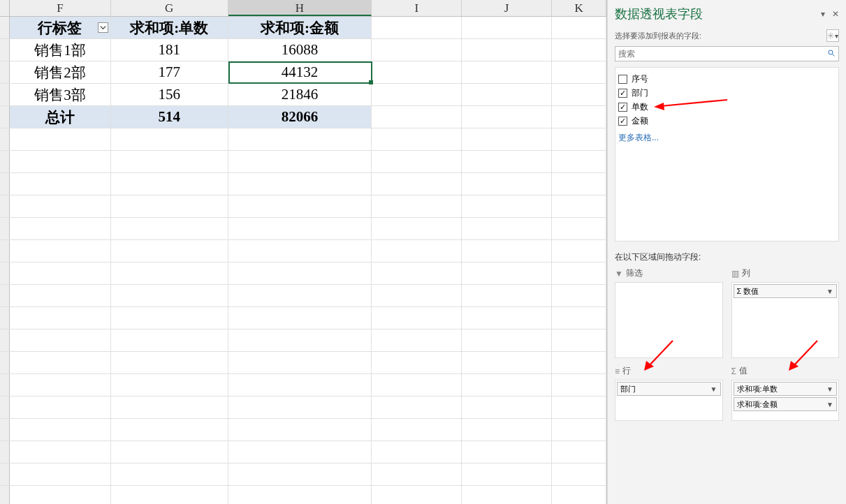 The width and height of the screenshot is (846, 504). I want to click on row-label-filter-button, so click(103, 28).